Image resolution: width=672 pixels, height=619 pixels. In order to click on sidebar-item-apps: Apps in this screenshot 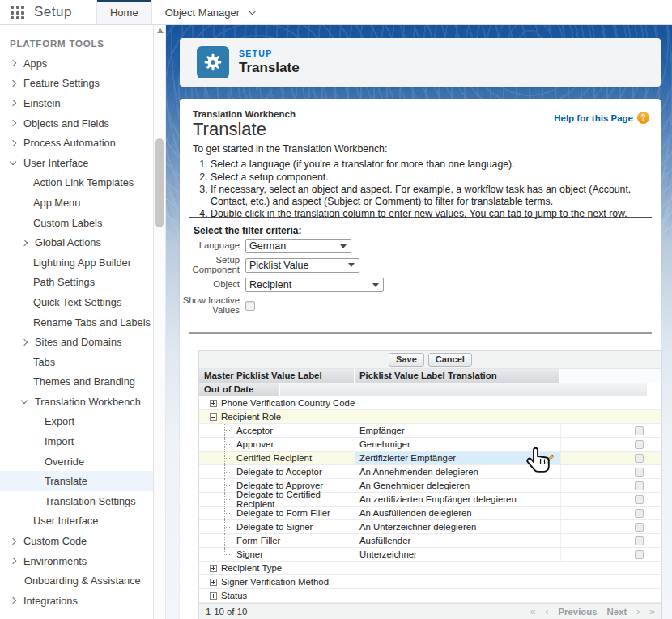, I will do `click(76, 63)`.